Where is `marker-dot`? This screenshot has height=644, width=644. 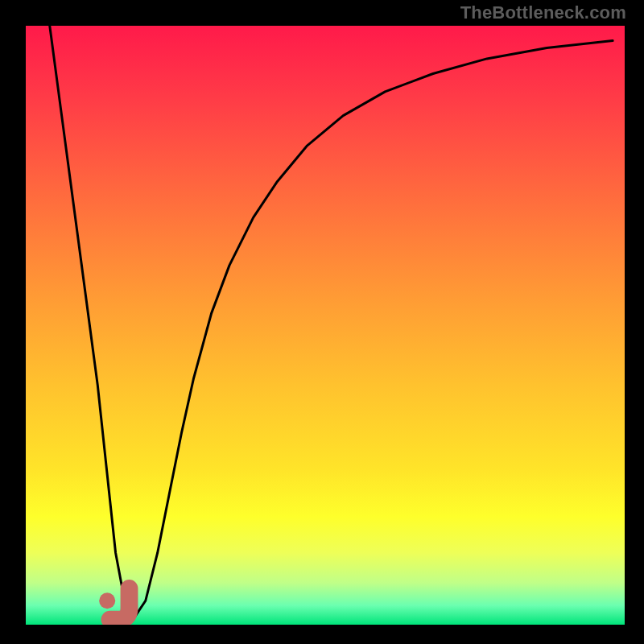
marker-dot is located at coordinates (107, 601).